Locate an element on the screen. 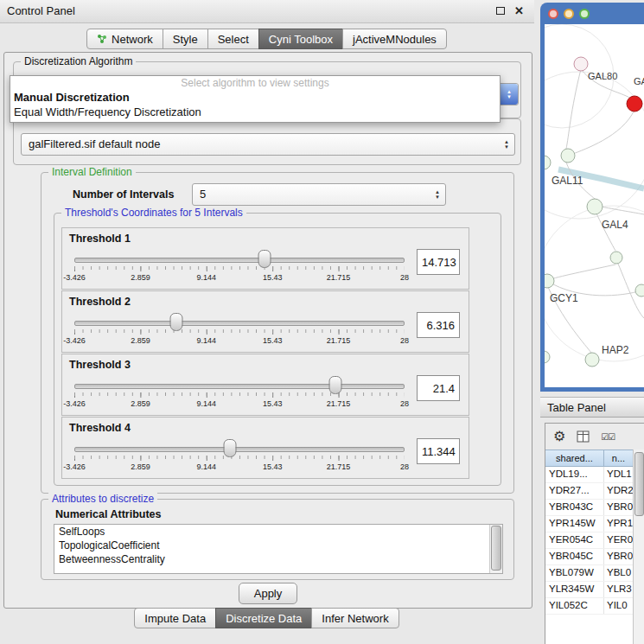 The image size is (644, 644). attributes-list-scrollbar is located at coordinates (496, 549).